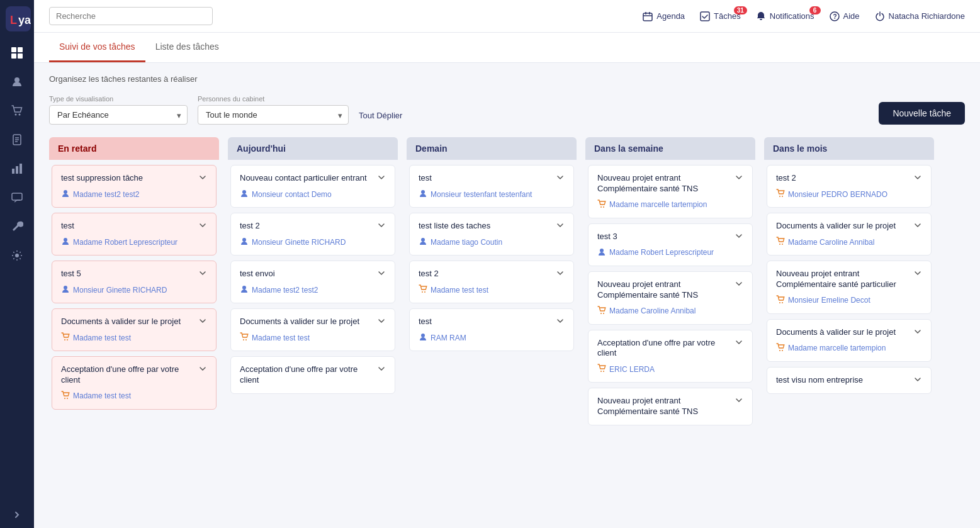  I want to click on filter-persons-select: Tout le monde, so click(273, 115).